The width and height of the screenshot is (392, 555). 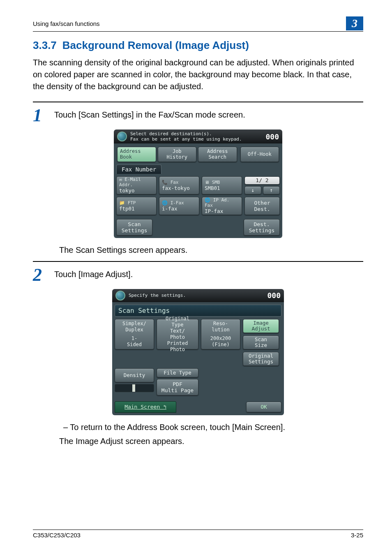 What do you see at coordinates (198, 352) in the screenshot?
I see `screenshot-scansettings: Specify the settings. 000 Scan Settings …` at bounding box center [198, 352].